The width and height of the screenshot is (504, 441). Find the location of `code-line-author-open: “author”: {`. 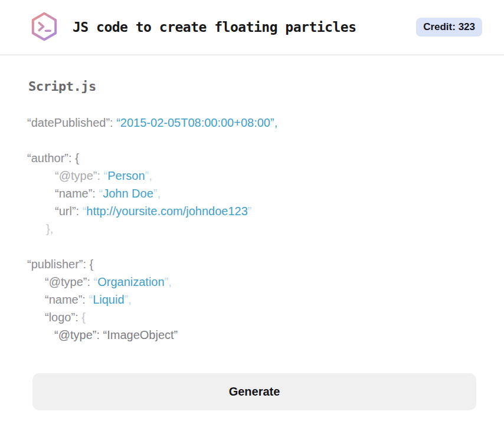

code-line-author-open: “author”: { is located at coordinates (266, 158).